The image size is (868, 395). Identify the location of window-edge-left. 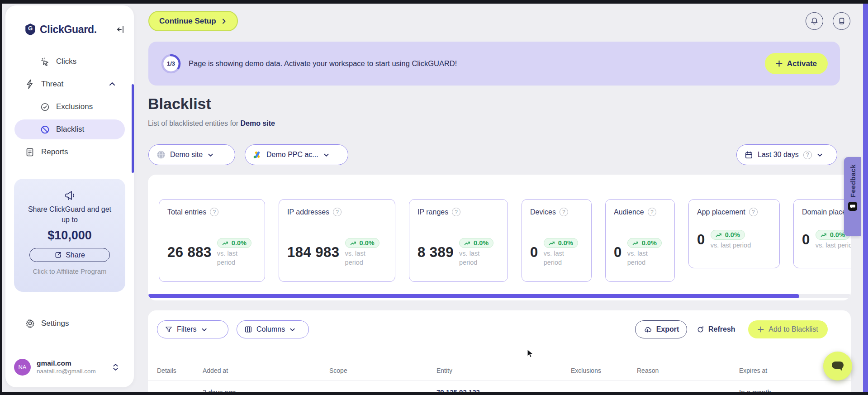
(1, 197).